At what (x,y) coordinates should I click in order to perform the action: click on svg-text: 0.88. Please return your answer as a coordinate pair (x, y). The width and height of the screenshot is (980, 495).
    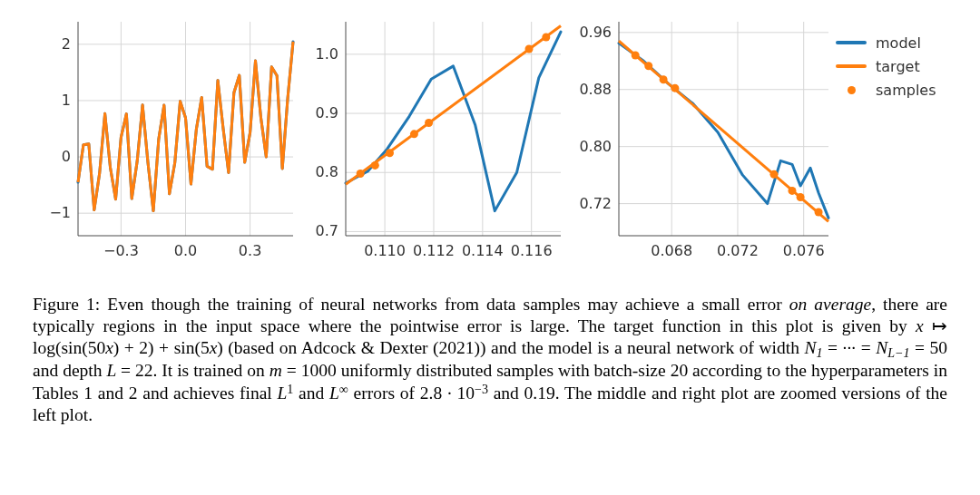
    Looking at the image, I should click on (595, 89).